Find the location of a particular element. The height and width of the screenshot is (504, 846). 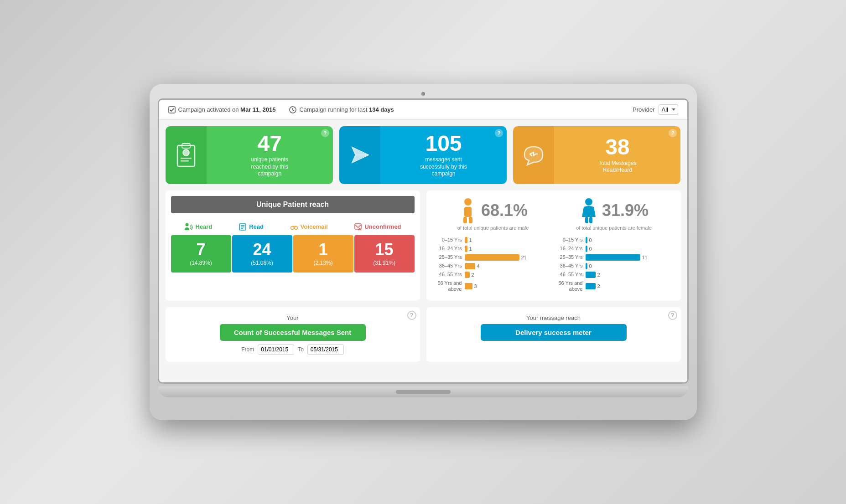

response-labels: Heard Read is located at coordinates (293, 227).